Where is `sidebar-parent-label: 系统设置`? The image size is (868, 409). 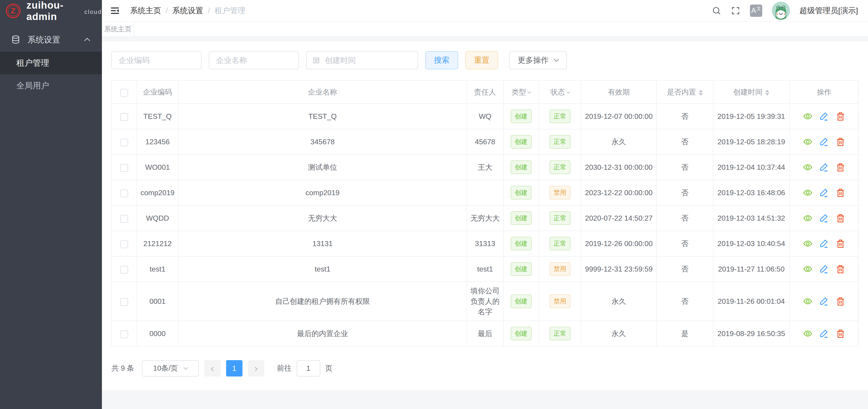 sidebar-parent-label: 系统设置 is located at coordinates (44, 40).